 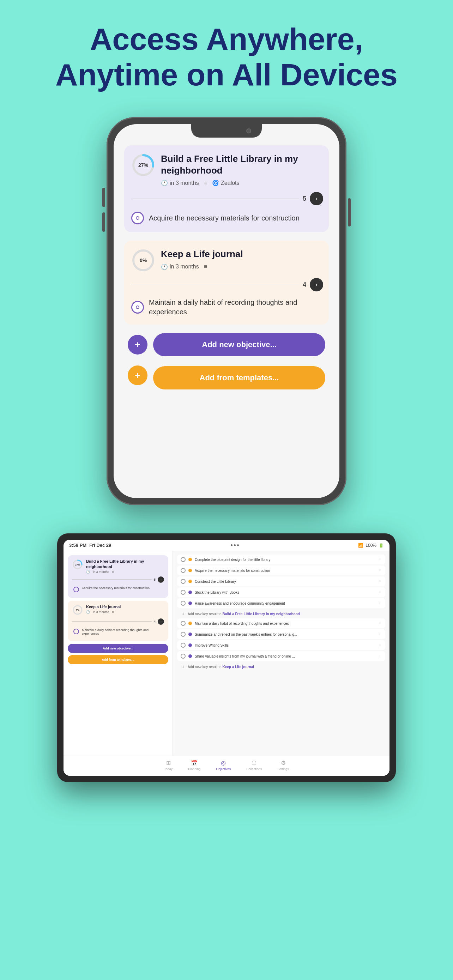 I want to click on t-divider-line-library, so click(x=112, y=580).